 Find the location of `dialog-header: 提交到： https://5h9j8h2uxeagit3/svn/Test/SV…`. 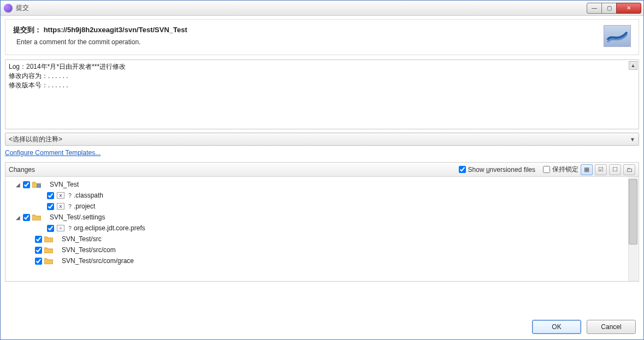

dialog-header: 提交到： https://5h9j8h2uxeagit3/svn/Test/SV… is located at coordinates (322, 37).